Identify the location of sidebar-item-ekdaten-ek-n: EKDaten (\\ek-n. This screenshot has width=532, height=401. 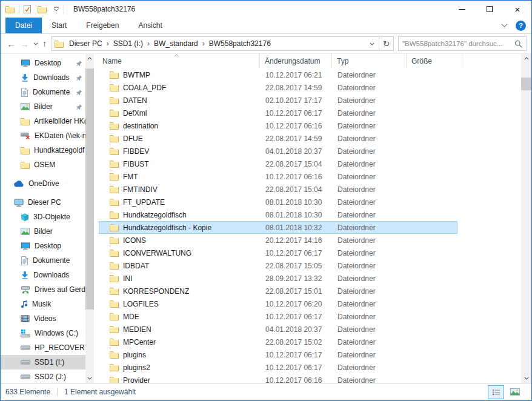
(43, 136).